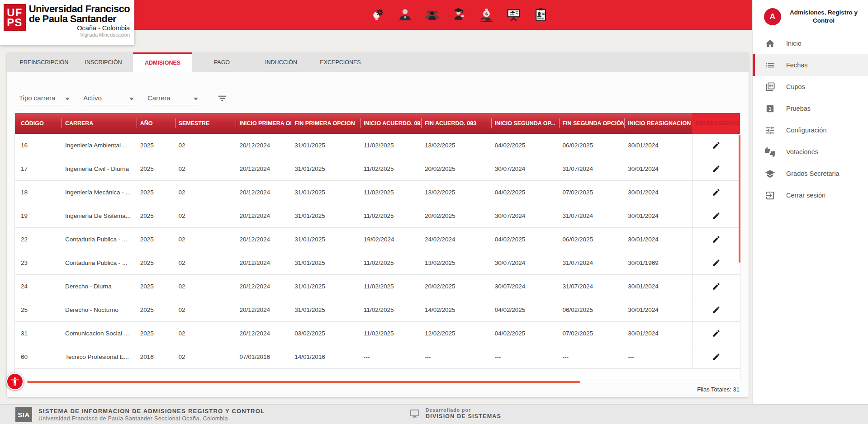 The height and width of the screenshot is (424, 868). I want to click on tab-induccion: INDUCCIÓN, so click(281, 62).